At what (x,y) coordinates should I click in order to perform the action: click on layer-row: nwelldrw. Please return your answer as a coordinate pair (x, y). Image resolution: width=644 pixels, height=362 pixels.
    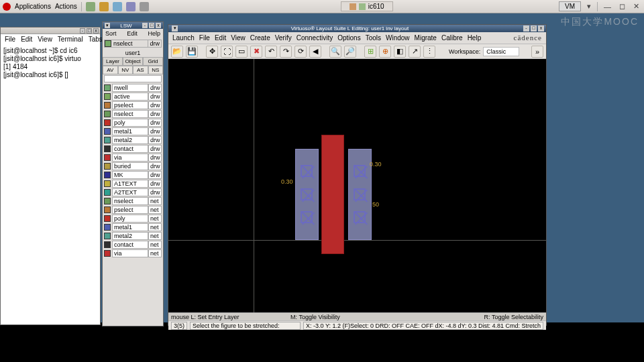
    Looking at the image, I should click on (133, 87).